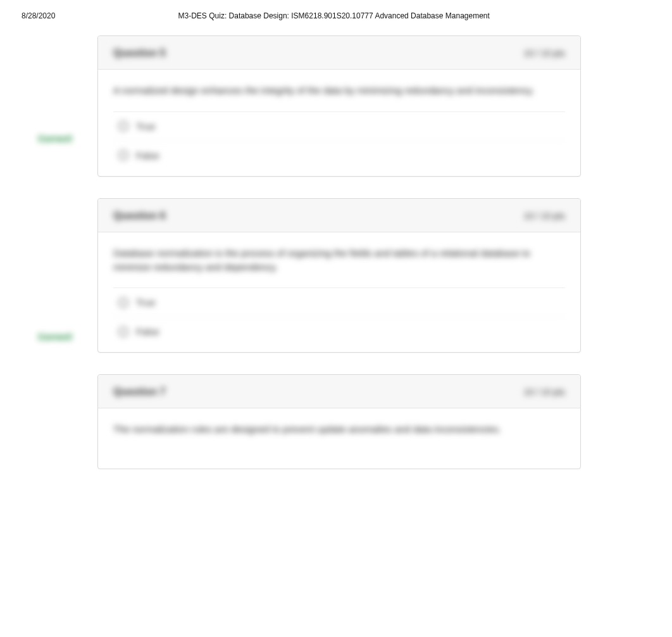  Describe the element at coordinates (334, 16) in the screenshot. I see `print-title-wrap: M3-DES Quiz: Database Design: ISM6218.90…` at that location.